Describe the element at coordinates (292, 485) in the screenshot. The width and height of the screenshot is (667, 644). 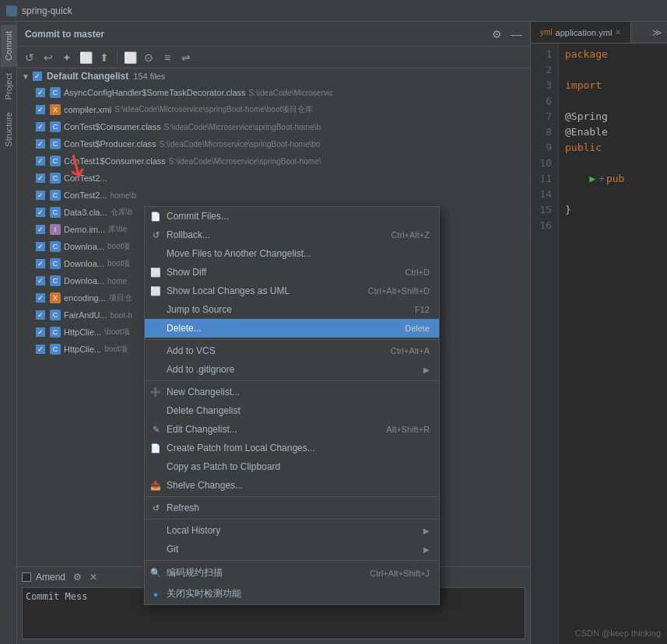
I see `ctx-shelve: 📥 Shelve Changes...` at that location.